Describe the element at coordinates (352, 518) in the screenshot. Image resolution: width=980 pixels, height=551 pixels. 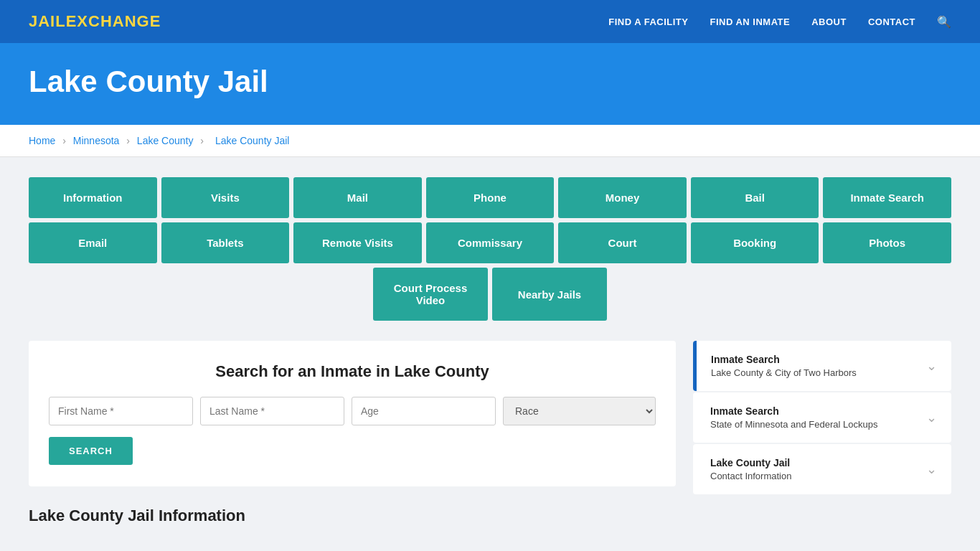
I see `info-section-title: Lake County Jail Information` at that location.